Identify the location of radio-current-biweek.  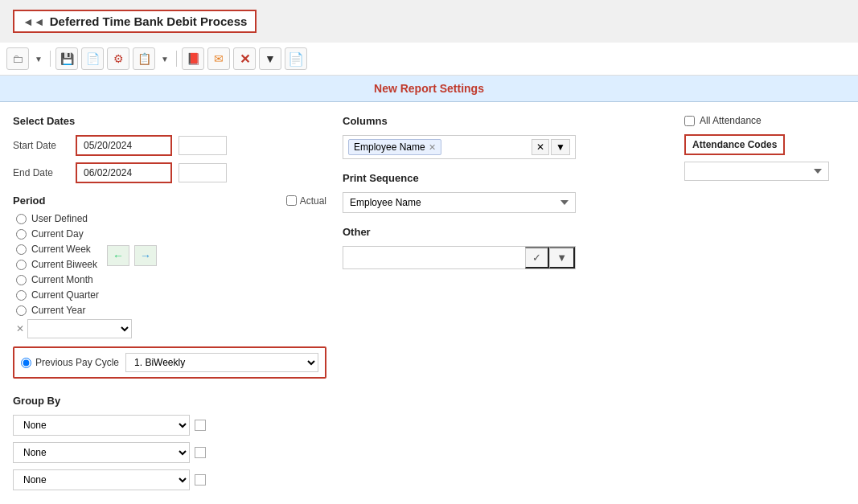
(21, 265).